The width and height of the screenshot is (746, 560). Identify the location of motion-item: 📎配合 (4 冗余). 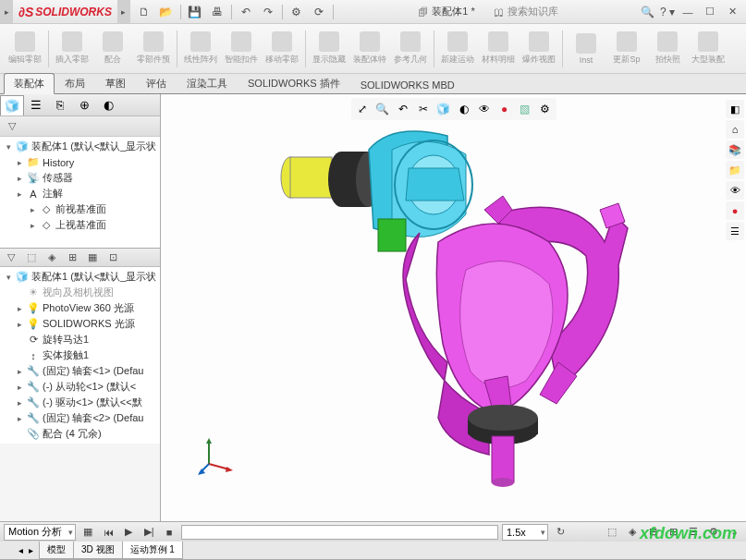
(79, 434).